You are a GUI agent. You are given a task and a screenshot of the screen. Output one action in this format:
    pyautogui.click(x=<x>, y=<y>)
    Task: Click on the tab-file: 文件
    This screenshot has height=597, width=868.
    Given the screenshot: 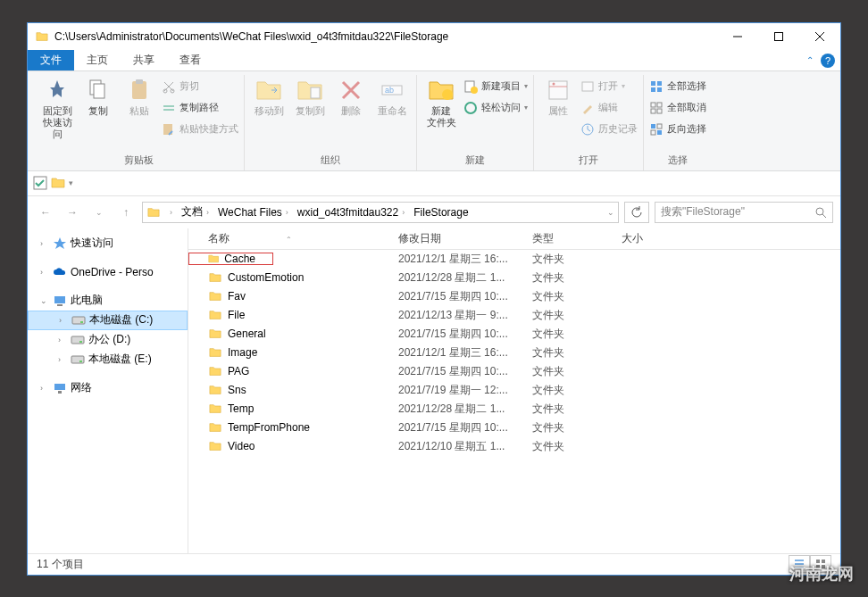 What is the action you would take?
    pyautogui.click(x=51, y=61)
    